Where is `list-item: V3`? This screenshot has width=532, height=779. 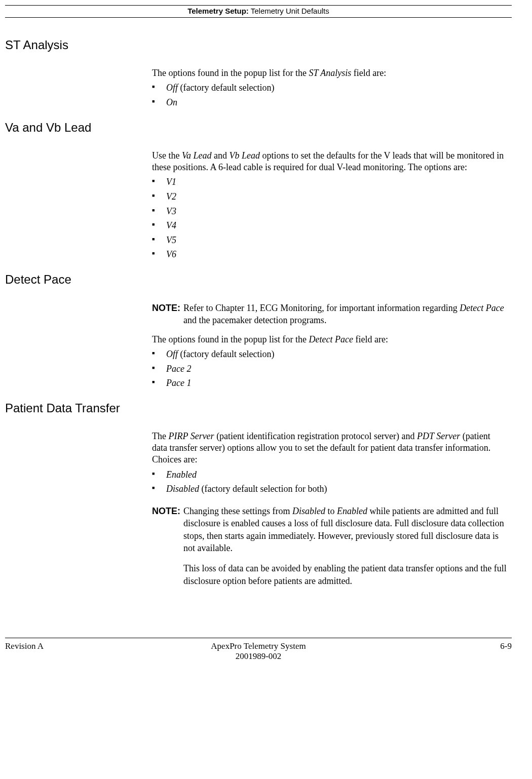
list-item: V3 is located at coordinates (329, 212).